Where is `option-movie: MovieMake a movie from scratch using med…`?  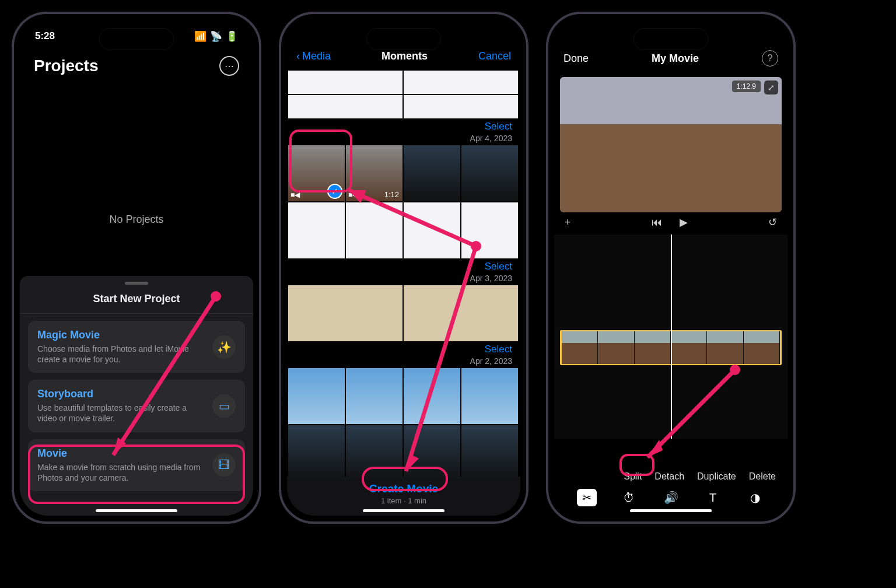
option-movie: MovieMake a movie from scratch using med… is located at coordinates (136, 466).